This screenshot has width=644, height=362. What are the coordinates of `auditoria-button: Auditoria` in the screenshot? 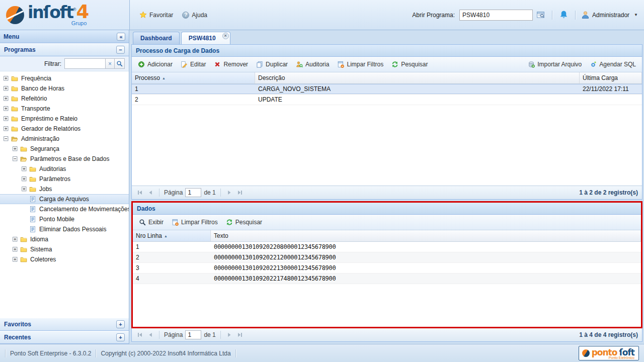 It's located at (312, 64).